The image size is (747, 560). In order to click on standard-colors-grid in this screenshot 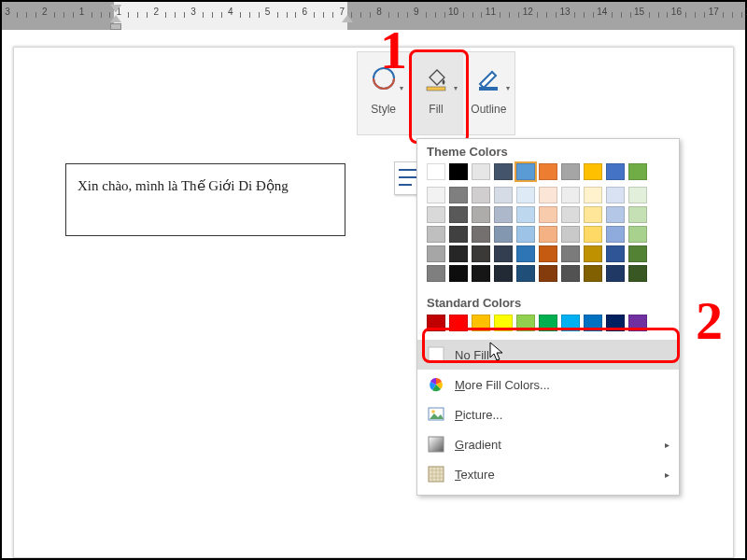, I will do `click(548, 327)`.